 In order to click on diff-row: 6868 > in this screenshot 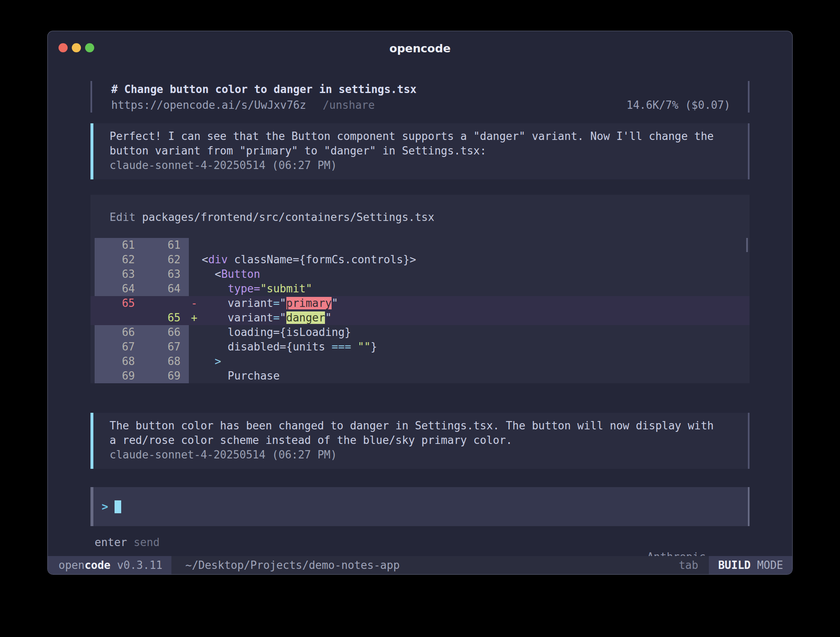, I will do `click(420, 361)`.